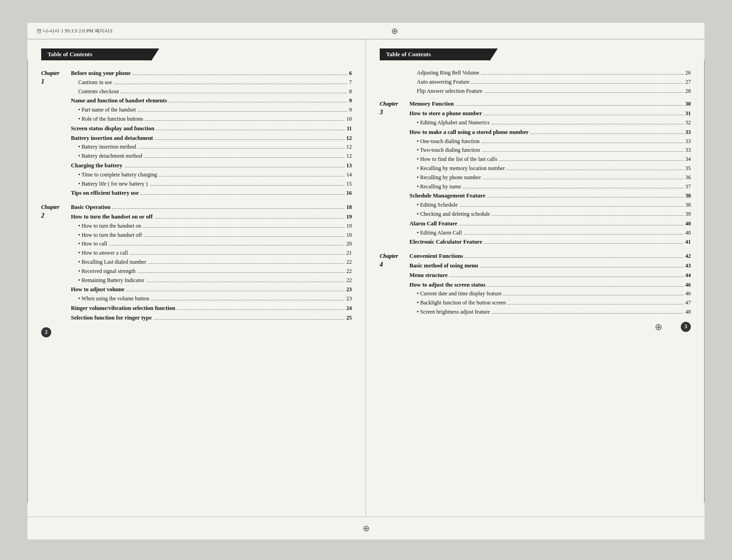 Image resolution: width=732 pixels, height=560 pixels. What do you see at coordinates (550, 224) in the screenshot?
I see `list-item: Alarm Call Feature40` at bounding box center [550, 224].